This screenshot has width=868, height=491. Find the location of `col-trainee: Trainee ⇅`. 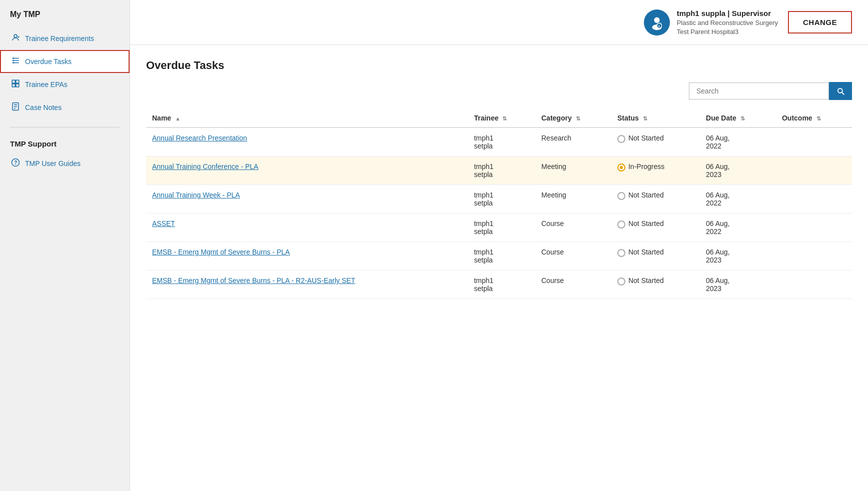

col-trainee: Trainee ⇅ is located at coordinates (501, 118).